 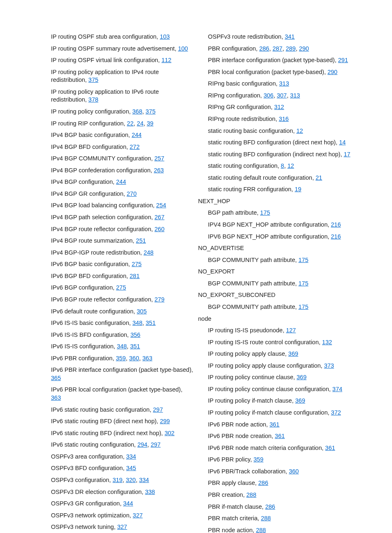 I want to click on page-ref-link: 257, so click(x=159, y=158).